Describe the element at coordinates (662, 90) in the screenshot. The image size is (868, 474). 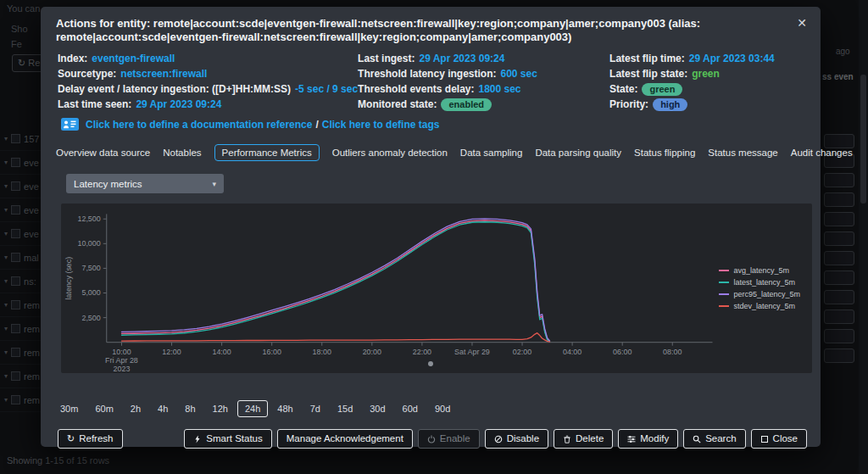
I see `status-badge: green` at that location.